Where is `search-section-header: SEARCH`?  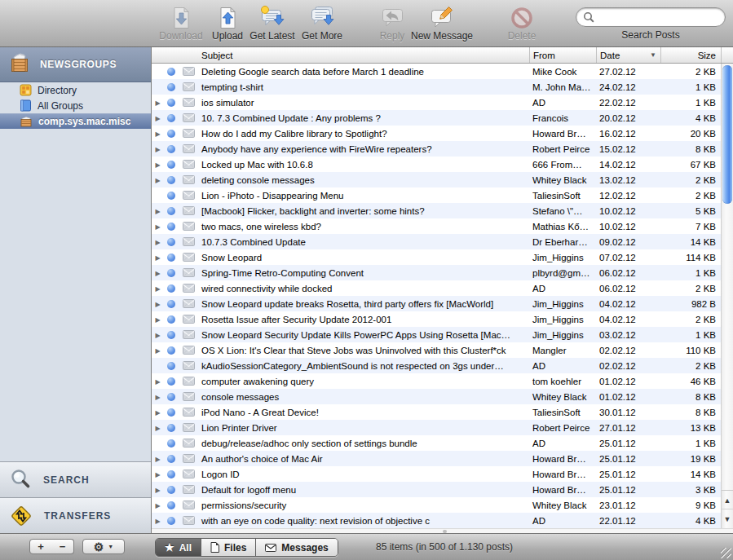 search-section-header: SEARCH is located at coordinates (75, 479).